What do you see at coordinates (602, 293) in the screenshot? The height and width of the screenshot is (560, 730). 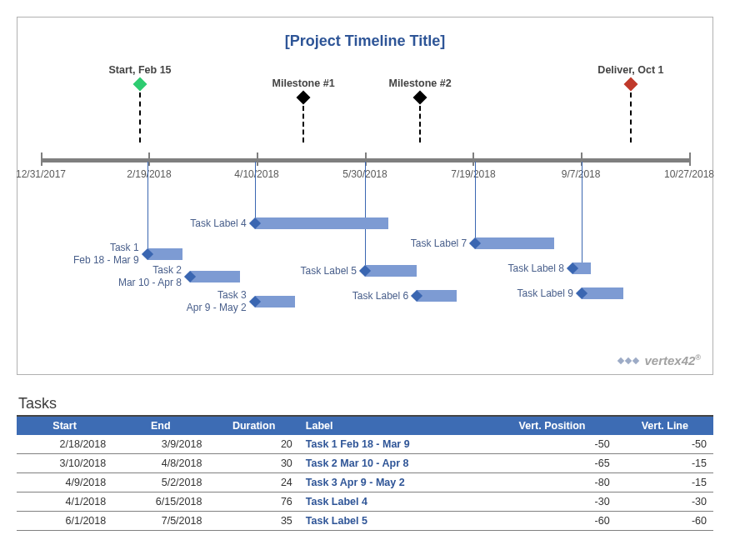 I see `task-bar-fill: Task Label 9` at bounding box center [602, 293].